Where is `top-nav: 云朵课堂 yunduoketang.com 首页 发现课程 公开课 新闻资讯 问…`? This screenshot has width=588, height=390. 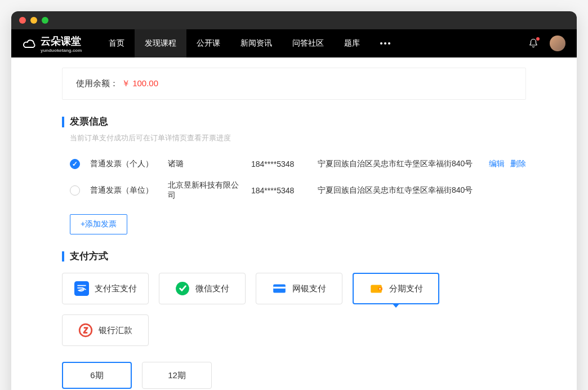
top-nav: 云朵课堂 yunduoketang.com 首页 发现课程 公开课 新闻资讯 问… is located at coordinates (294, 43).